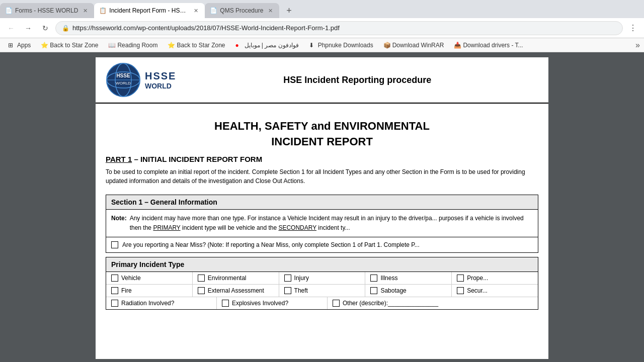  Describe the element at coordinates (389, 278) in the screenshot. I see `illness-label: Illness` at that location.